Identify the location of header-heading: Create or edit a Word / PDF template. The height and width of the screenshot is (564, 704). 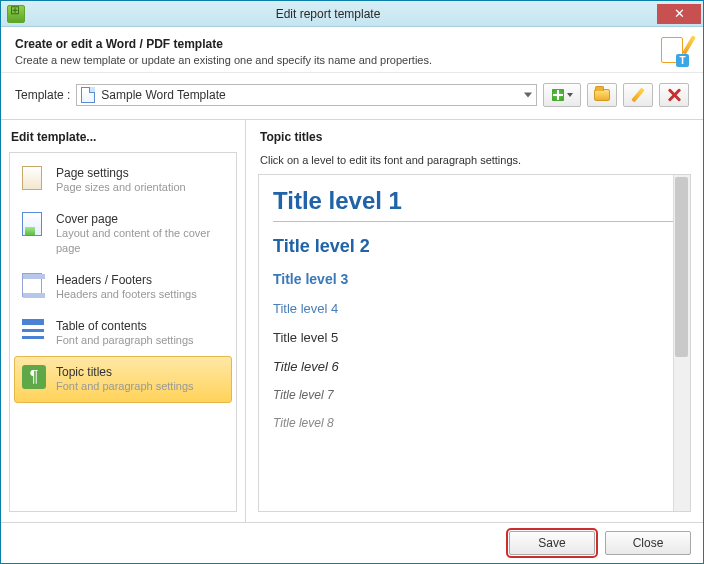
(338, 44).